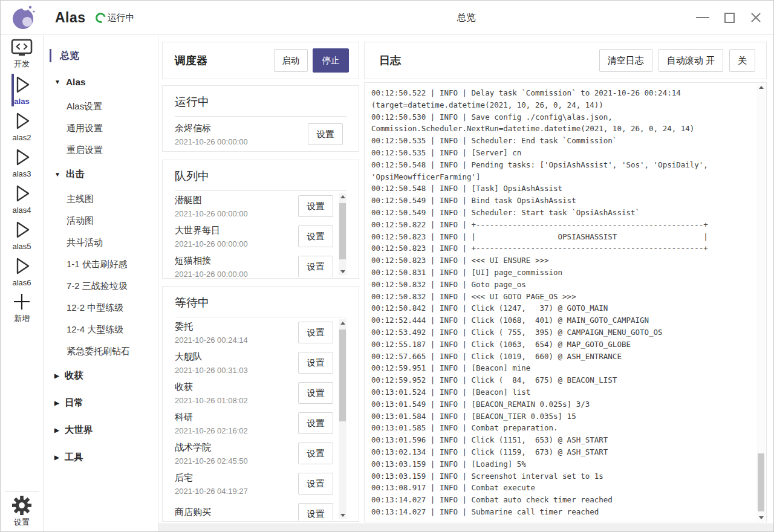  What do you see at coordinates (254, 236) in the screenshot?
I see `task-row: 大世界每日 2021-10-26 00:00:00 设置` at bounding box center [254, 236].